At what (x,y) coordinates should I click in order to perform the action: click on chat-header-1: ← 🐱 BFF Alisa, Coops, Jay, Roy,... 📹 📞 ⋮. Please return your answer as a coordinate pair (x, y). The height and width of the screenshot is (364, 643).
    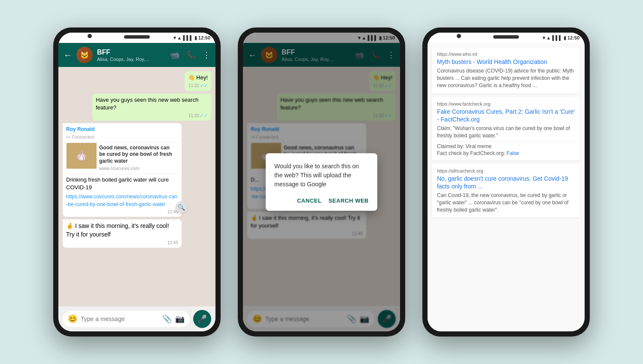
    Looking at the image, I should click on (137, 55).